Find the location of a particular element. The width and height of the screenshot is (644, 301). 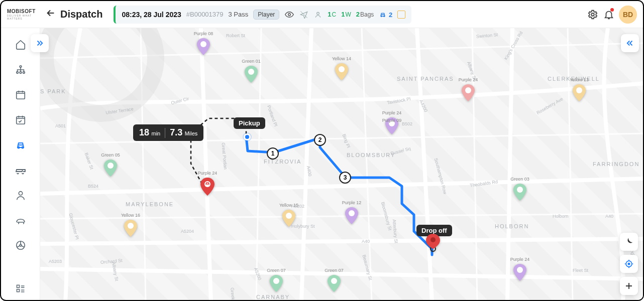

road-label: Robert St is located at coordinates (236, 36).